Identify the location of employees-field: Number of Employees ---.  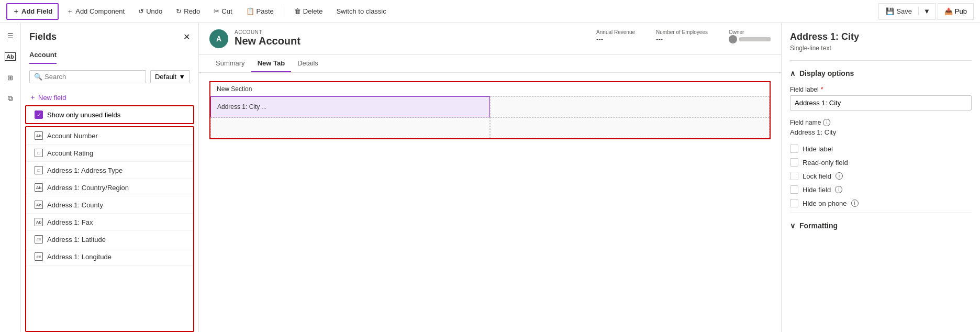
(682, 36).